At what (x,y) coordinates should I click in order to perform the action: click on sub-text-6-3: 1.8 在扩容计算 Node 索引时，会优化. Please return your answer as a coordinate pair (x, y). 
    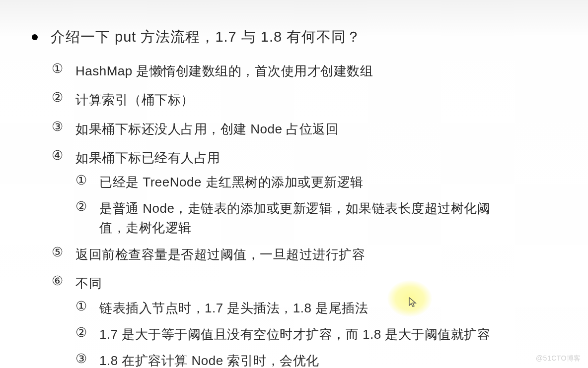
    Looking at the image, I should click on (210, 360).